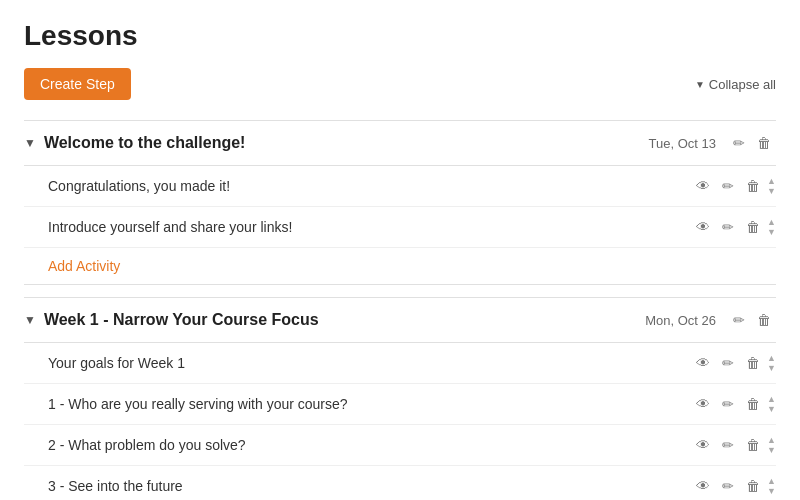 The width and height of the screenshot is (800, 500). What do you see at coordinates (400, 266) in the screenshot?
I see `add-activity-container: Add Activity` at bounding box center [400, 266].